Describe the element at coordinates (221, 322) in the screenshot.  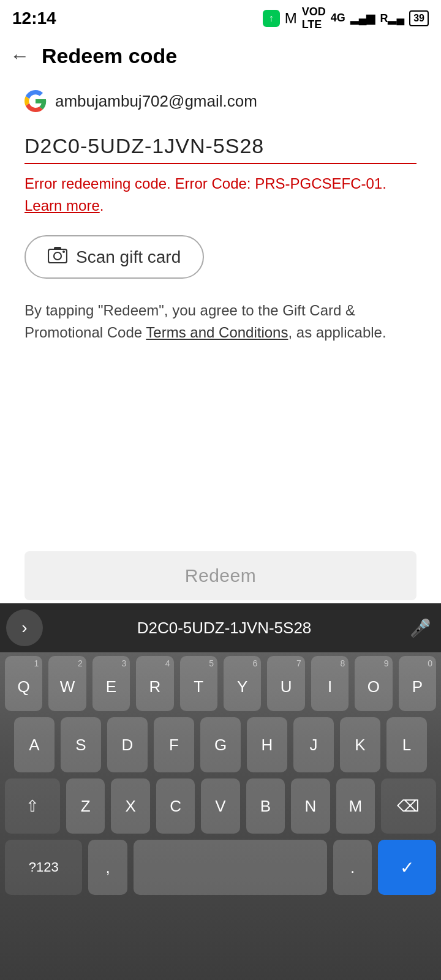
I see `terms-text: By tapping "Redeem", you agree to the Gi…` at that location.